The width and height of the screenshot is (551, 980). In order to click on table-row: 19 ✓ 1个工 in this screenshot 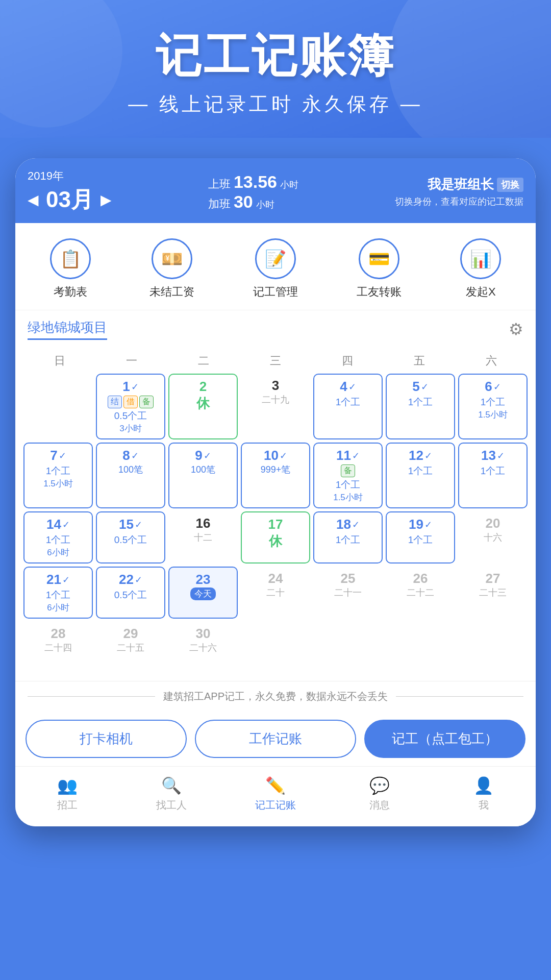, I will do `click(420, 537)`.